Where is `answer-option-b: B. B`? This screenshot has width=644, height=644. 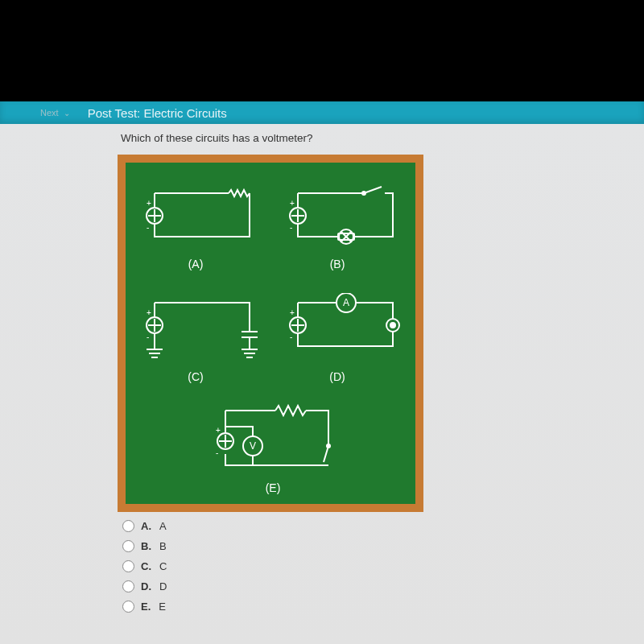 answer-option-b: B. B is located at coordinates (145, 546).